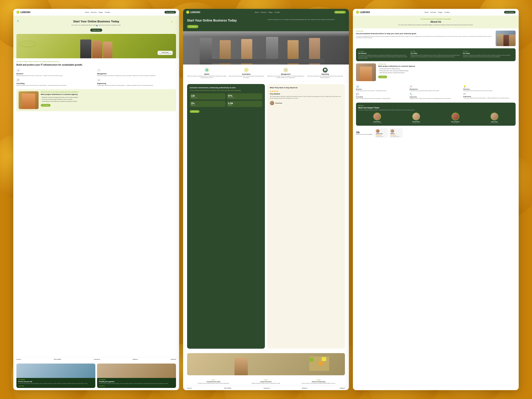 The image size is (532, 399). What do you see at coordinates (245, 104) in the screenshot?
I see `stat-revenue: 4.2M Revenue` at bounding box center [245, 104].